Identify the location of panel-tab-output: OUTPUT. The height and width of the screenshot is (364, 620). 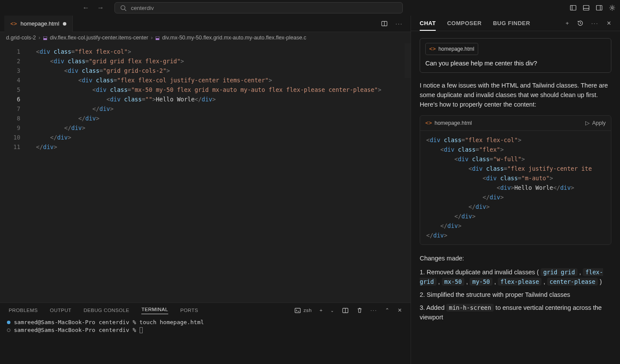
(61, 310).